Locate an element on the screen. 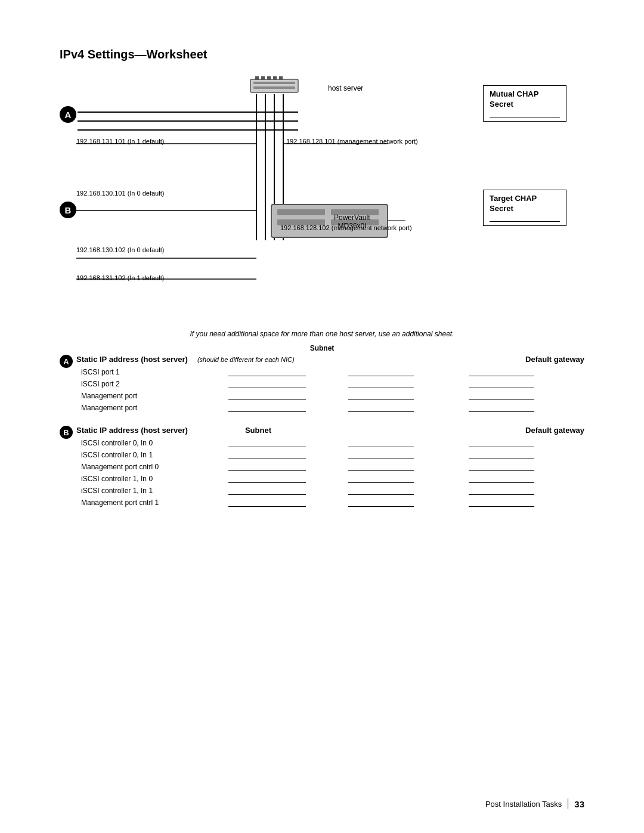  target-chap-title: Target CHAP Secret is located at coordinates (525, 204).